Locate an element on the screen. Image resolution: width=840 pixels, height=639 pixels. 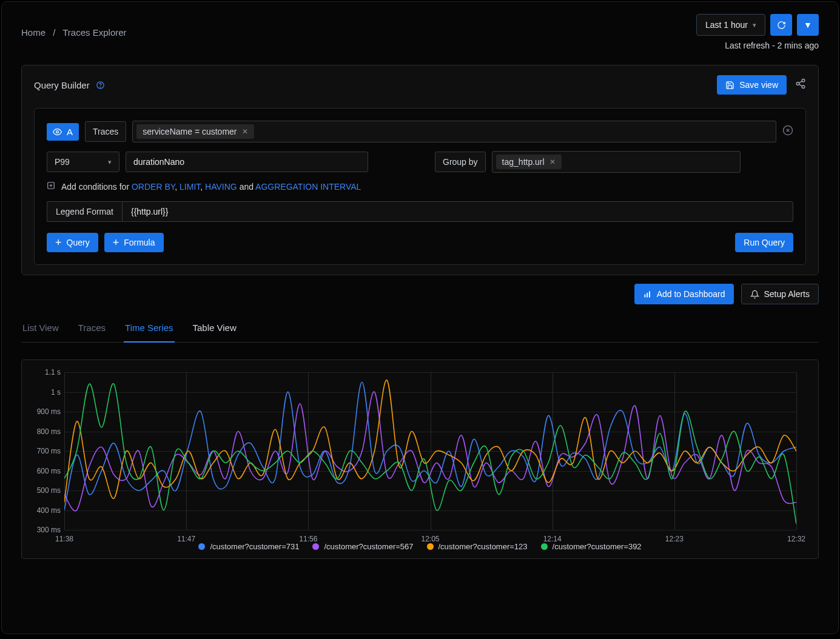
view-tabs: List View Traces Time Series Table View is located at coordinates (420, 330).